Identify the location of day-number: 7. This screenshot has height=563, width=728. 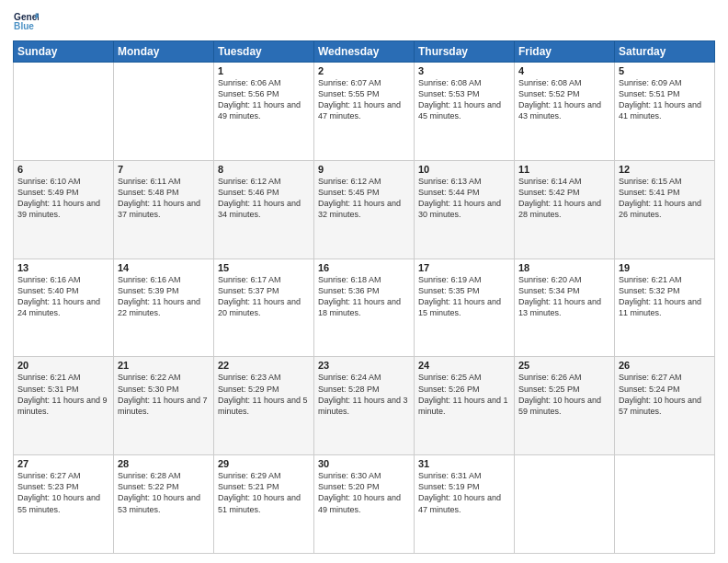
(164, 169).